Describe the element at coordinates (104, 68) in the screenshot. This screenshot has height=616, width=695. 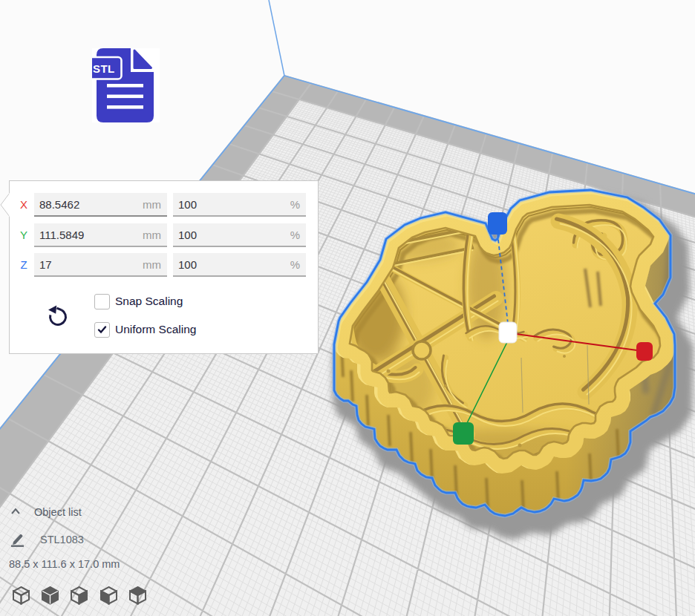
I see `svg-text: STL` at that location.